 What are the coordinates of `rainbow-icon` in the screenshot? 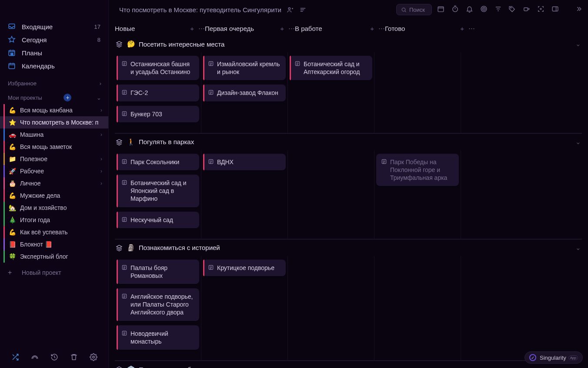 It's located at (35, 357).